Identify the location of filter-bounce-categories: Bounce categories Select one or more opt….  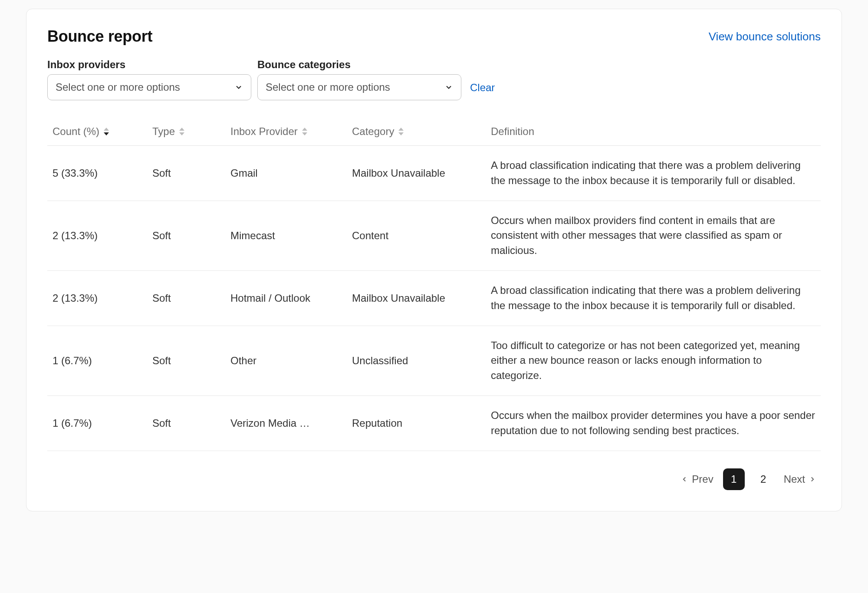
(359, 79).